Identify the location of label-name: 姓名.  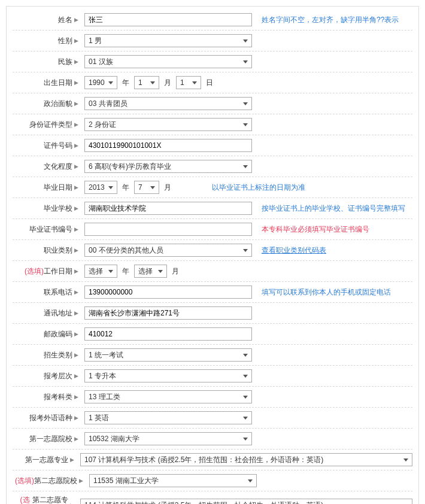
(65, 20).